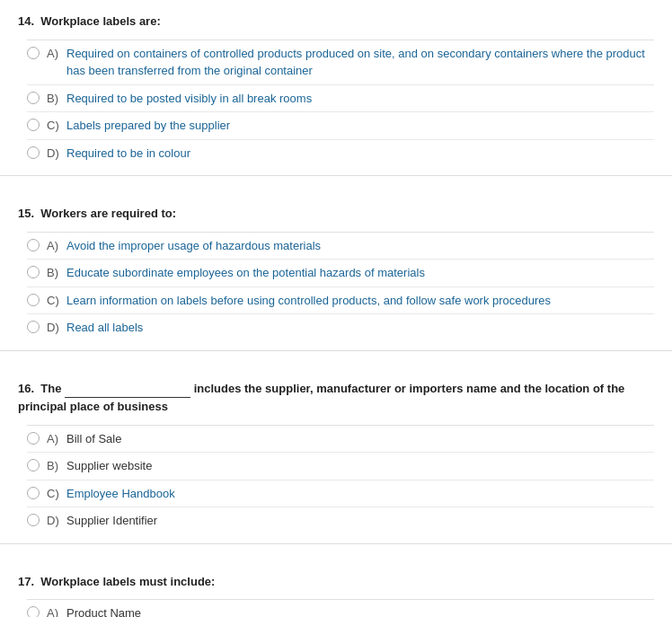 This screenshot has height=617, width=672. Describe the element at coordinates (120, 494) in the screenshot. I see `option-text-16c: Employee Handbook` at that location.